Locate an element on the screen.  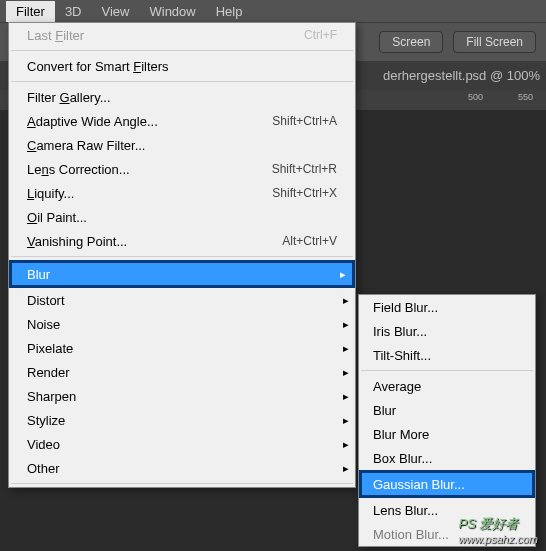
menuitem-label: Liquify... is located at coordinates (150, 194).